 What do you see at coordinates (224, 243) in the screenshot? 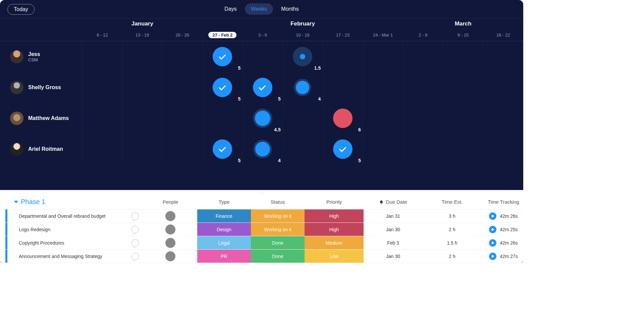
I see `type-cell: Legal` at bounding box center [224, 243].